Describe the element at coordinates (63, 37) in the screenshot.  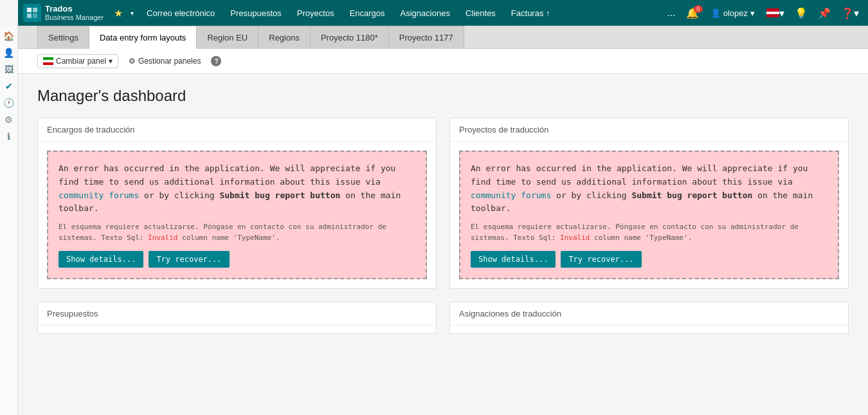
I see `tab-settings: Settings` at that location.